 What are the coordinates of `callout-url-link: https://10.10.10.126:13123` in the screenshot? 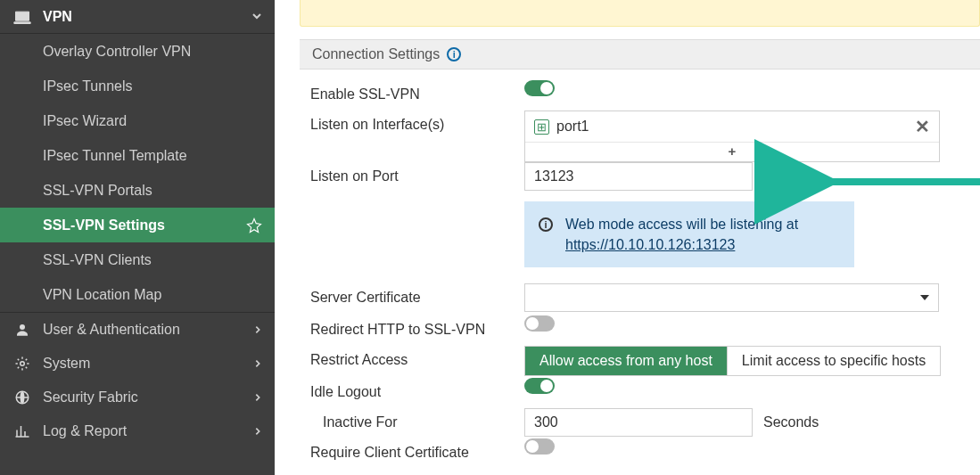 It's located at (650, 244).